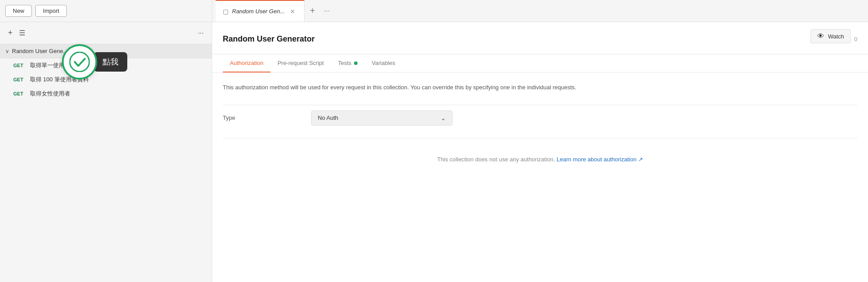 Image resolution: width=868 pixels, height=282 pixels. I want to click on tab-random-user: ▢ Random User Gen... ✕, so click(260, 11).